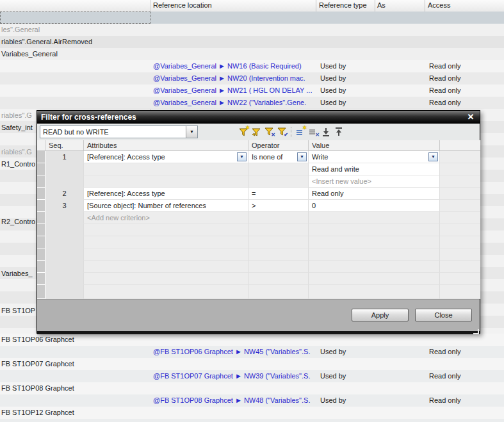 The image size is (504, 422). Describe the element at coordinates (18, 222) in the screenshot. I see `tree-row-fragment: R2_Contro` at that location.